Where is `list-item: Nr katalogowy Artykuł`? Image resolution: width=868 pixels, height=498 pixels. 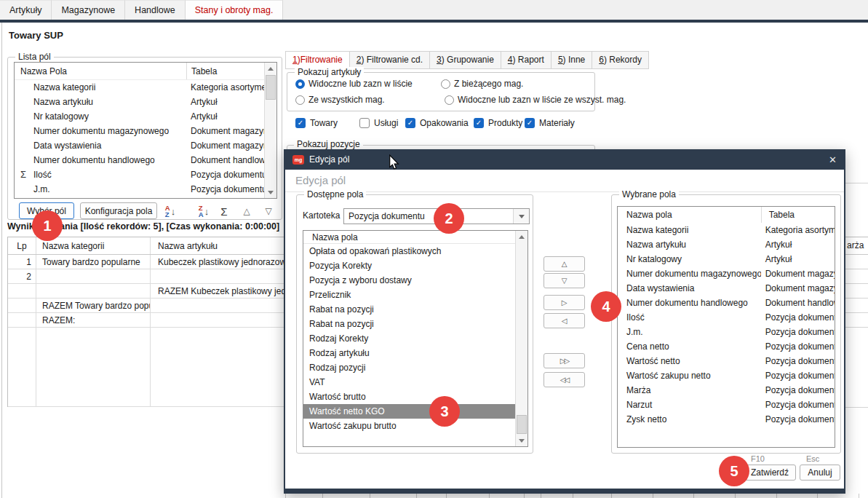 list-item: Nr katalogowy Artykuł is located at coordinates (146, 116).